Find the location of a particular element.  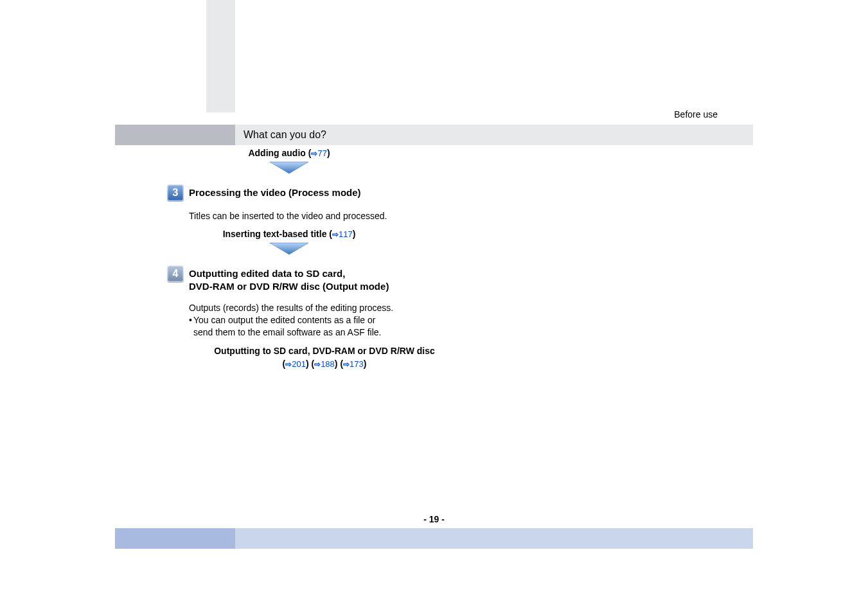

step-3-block: 3 Processing the video (Process mode) Ti… is located at coordinates (360, 203).